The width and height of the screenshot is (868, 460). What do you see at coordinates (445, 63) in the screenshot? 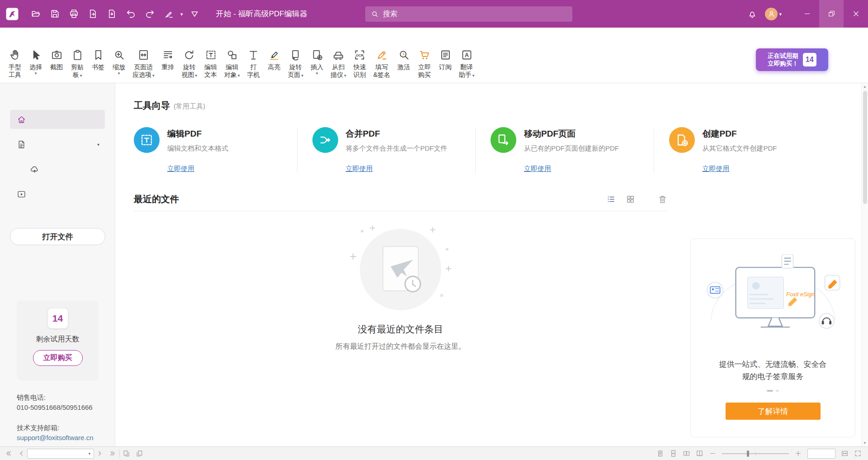
I see `ribbon-tool-subscribe: 订阅` at bounding box center [445, 63].